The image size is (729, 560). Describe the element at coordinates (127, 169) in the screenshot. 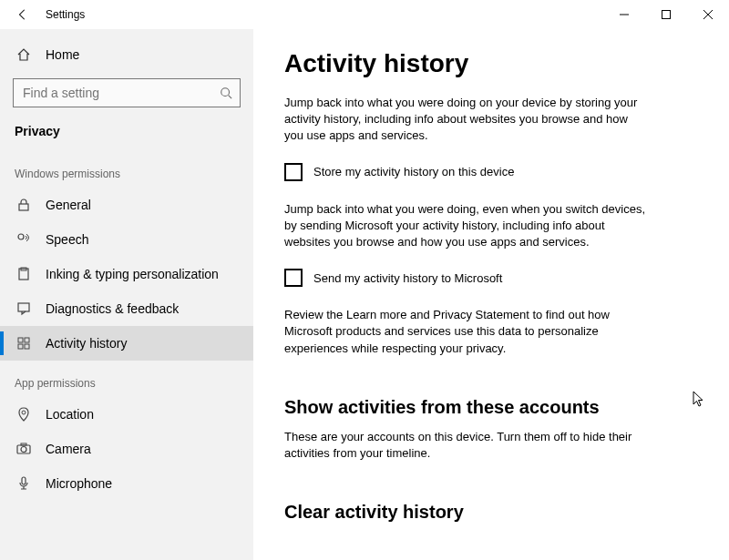

I see `section-header-windows: Windows permissions` at that location.